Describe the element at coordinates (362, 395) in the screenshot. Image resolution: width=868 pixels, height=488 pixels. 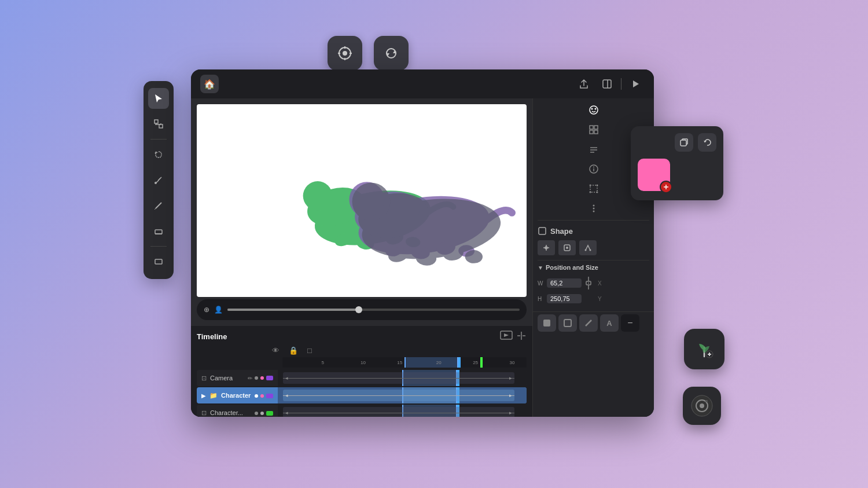
I see `track-character: ▶ 📁 Character` at that location.